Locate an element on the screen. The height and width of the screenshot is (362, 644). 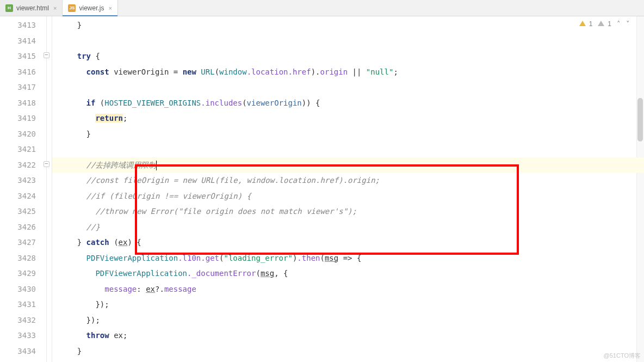
line-number: 3422 is located at coordinates (21, 165).